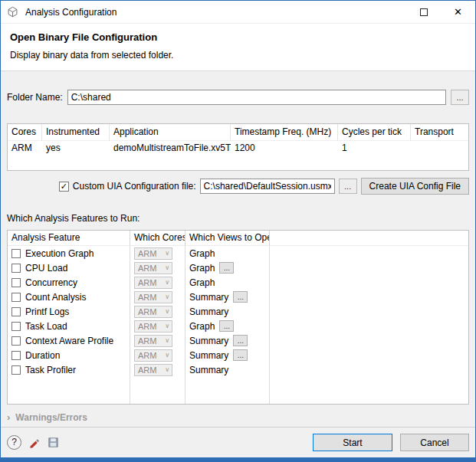  Describe the element at coordinates (257, 97) in the screenshot. I see `folder-name-input` at that location.